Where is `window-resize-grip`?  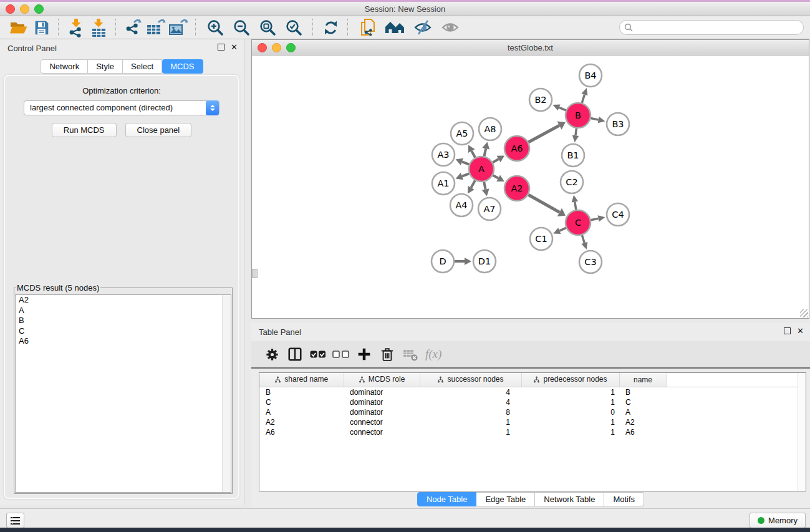
window-resize-grip is located at coordinates (804, 313).